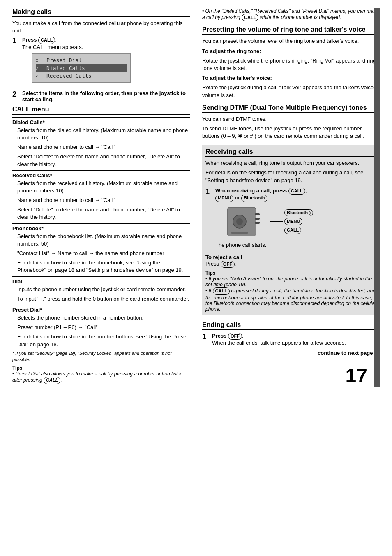 This screenshot has height=556, width=392. Describe the element at coordinates (104, 266) in the screenshot. I see `phonebook-line-3: For details on how to store in the phone…` at that location.